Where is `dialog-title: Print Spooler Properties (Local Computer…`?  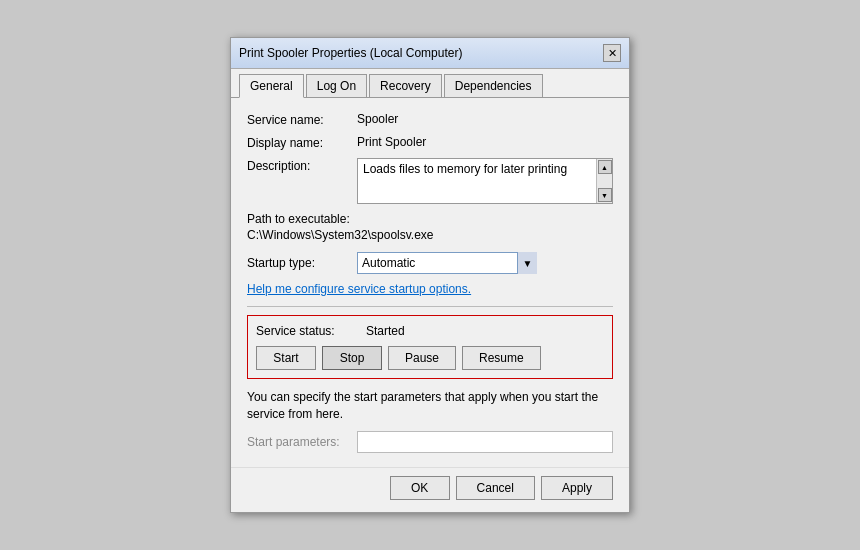
dialog-title: Print Spooler Properties (Local Computer… is located at coordinates (350, 53).